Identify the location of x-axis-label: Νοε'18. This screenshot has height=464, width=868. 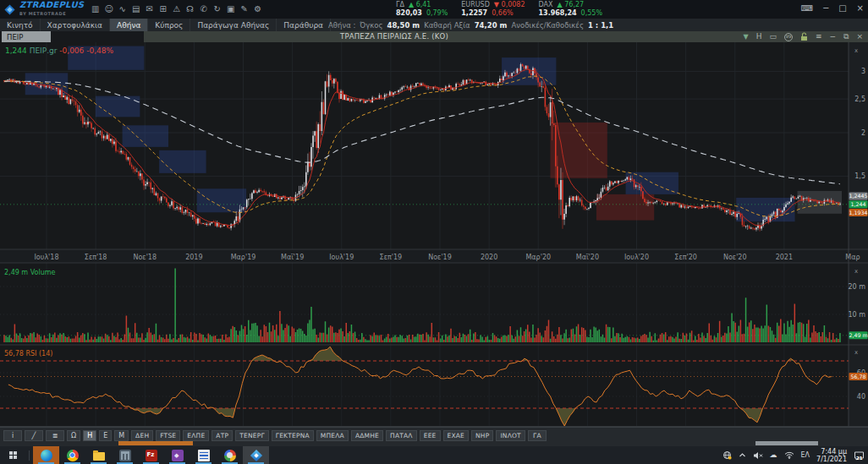
(145, 257).